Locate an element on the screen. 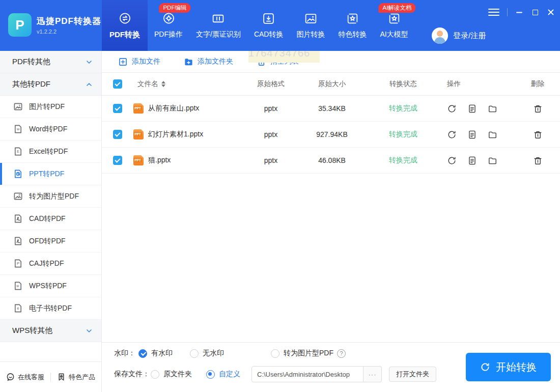 The width and height of the screenshot is (560, 392). sidebar-group-other-to-pdf: 其他转PDF is located at coordinates (51, 85).